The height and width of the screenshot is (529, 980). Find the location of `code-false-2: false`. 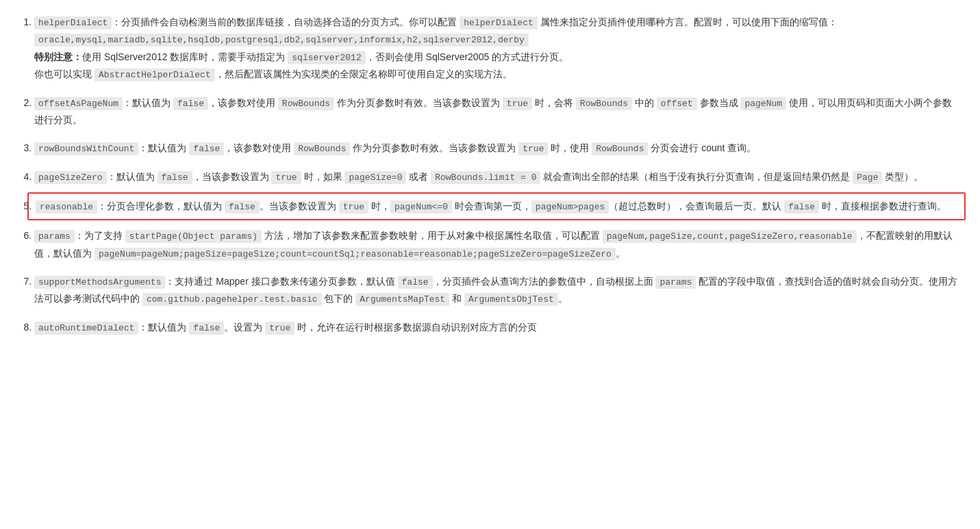

code-false-2: false is located at coordinates (190, 104).